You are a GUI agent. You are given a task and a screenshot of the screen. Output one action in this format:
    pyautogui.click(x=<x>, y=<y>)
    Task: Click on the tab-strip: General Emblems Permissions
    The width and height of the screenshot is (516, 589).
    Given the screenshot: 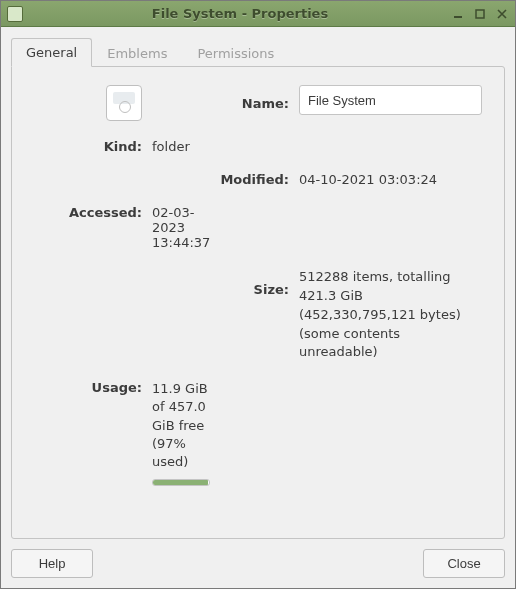 What is the action you would take?
    pyautogui.click(x=258, y=52)
    